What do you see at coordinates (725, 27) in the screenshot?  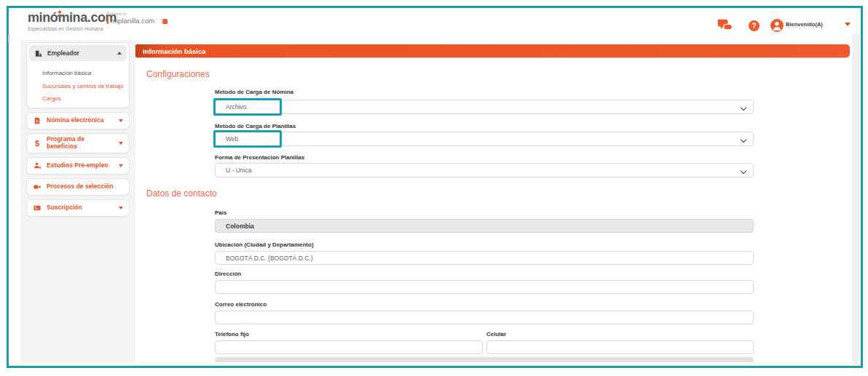 I see `chat-icon` at bounding box center [725, 27].